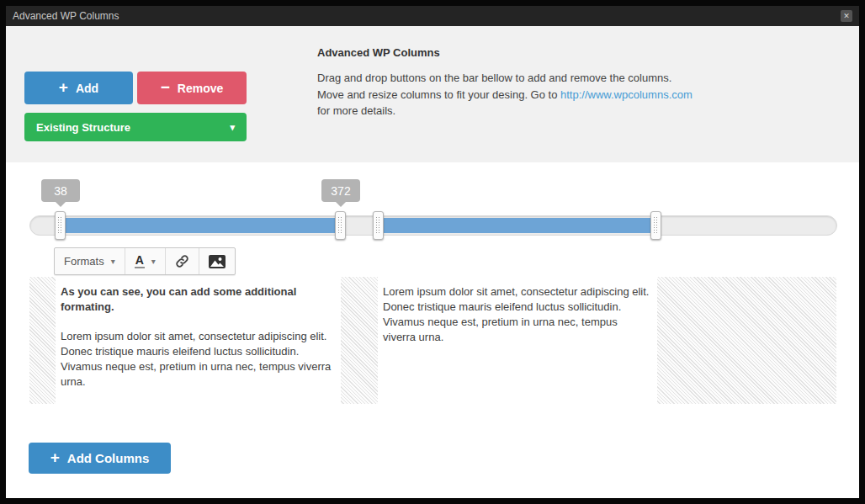 The height and width of the screenshot is (504, 865). I want to click on dialog-title: Advanced WP Columns, so click(66, 16).